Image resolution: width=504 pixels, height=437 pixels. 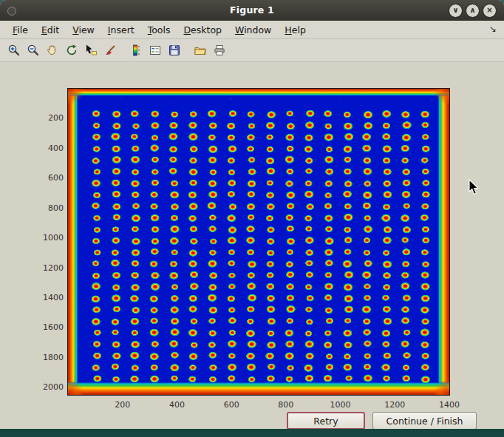 I want to click on x-tick-label: 600, so click(x=231, y=405).